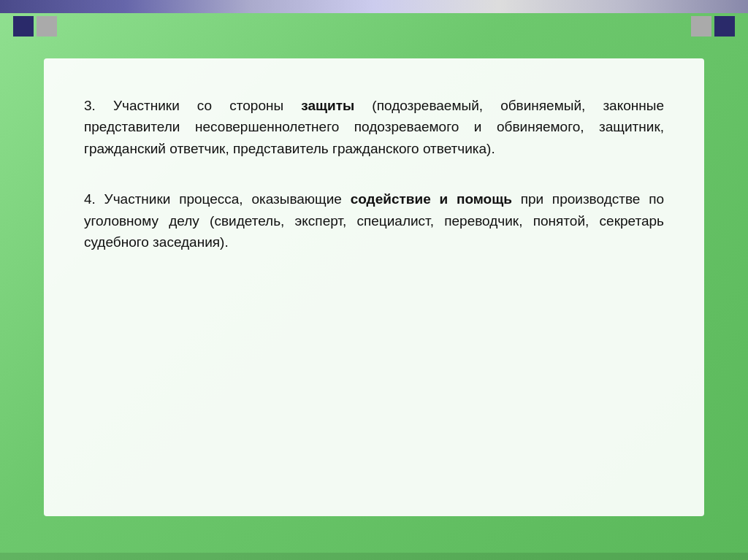  Describe the element at coordinates (374, 7) in the screenshot. I see `top-bar` at that location.